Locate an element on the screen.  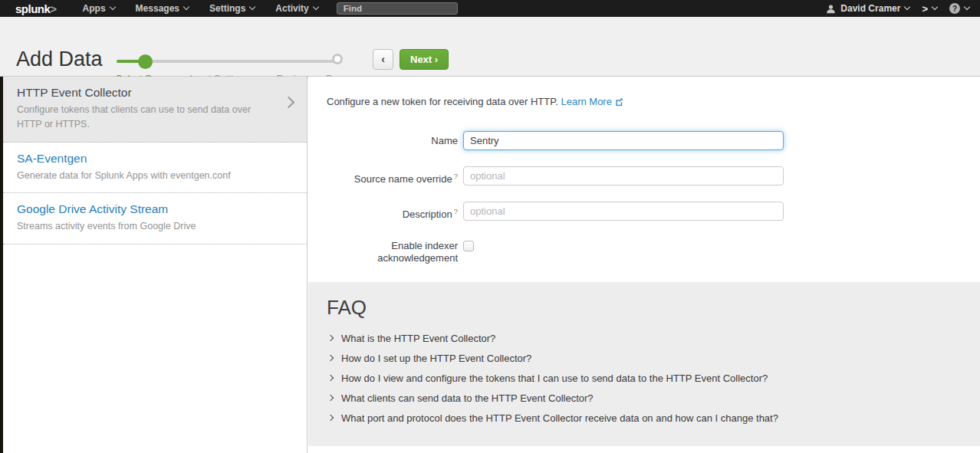
splunk-logo-text: splunk is located at coordinates (32, 9).